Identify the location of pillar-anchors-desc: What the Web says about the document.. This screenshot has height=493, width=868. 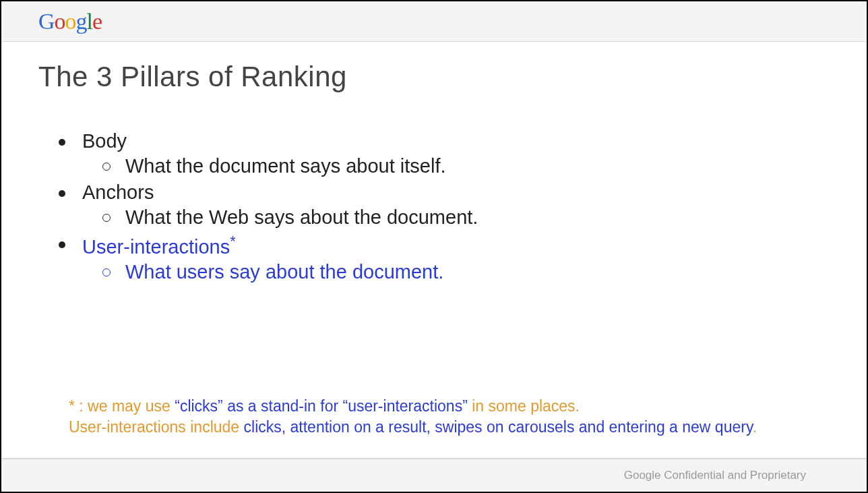
(466, 217).